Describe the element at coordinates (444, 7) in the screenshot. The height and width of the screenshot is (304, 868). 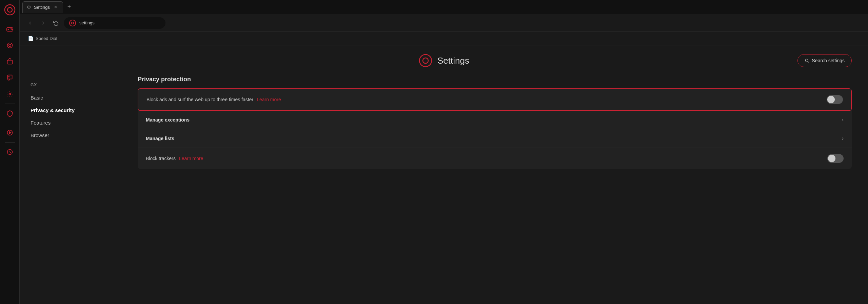
I see `tab-bar: ⚙ Settings ✕ +` at that location.